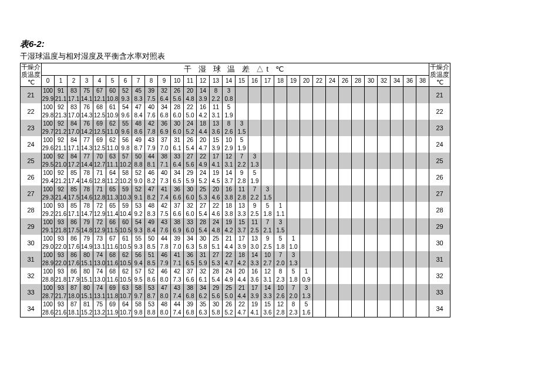 Image resolution: width=555 pixels, height=392 pixels. Describe the element at coordinates (139, 148) in the screenshot. I see `cell-value: 8.7` at that location.